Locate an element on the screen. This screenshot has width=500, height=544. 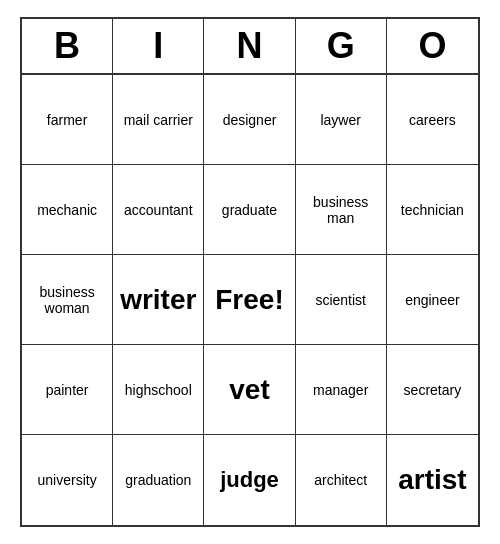
bingo-cell: business woman is located at coordinates (68, 300).